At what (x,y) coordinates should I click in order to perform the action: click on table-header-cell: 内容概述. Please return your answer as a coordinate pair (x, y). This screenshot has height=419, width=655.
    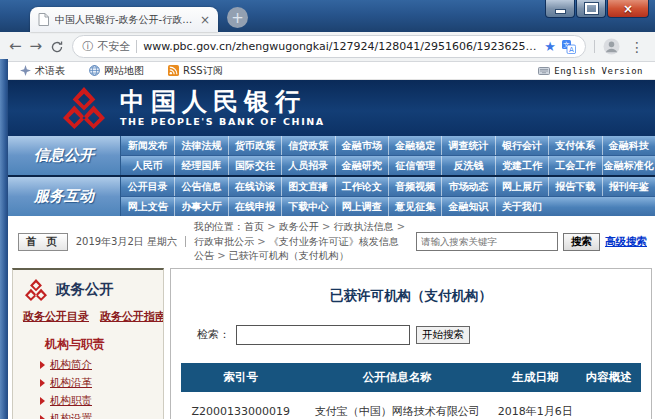
    Looking at the image, I should click on (609, 378).